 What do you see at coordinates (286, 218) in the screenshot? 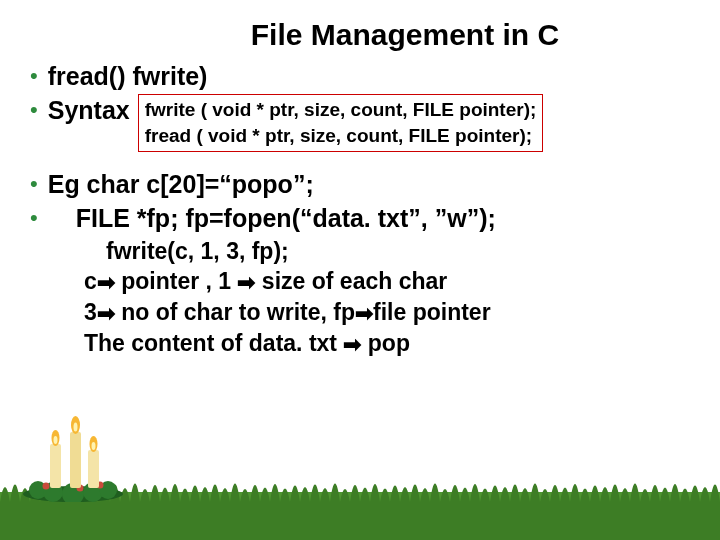
I see `line-file: FILE *fp; fp=fopen(“data. txt”, ”w”);` at bounding box center [286, 218].